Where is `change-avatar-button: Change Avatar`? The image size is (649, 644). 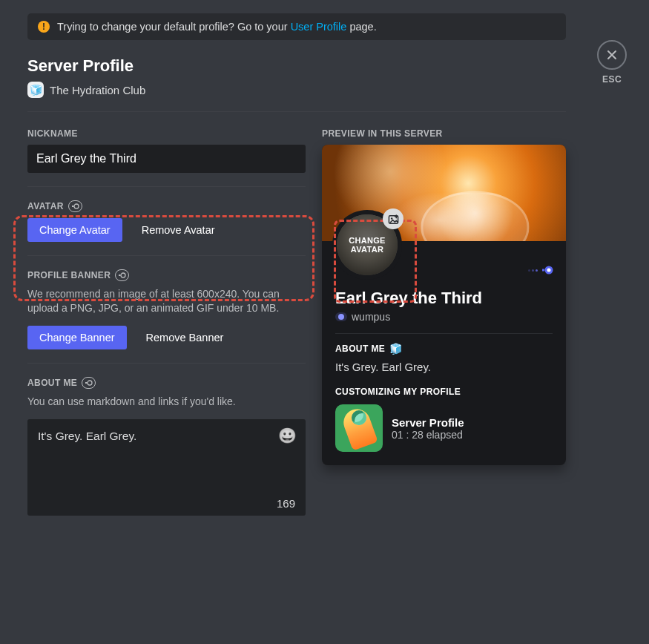 change-avatar-button: Change Avatar is located at coordinates (75, 230).